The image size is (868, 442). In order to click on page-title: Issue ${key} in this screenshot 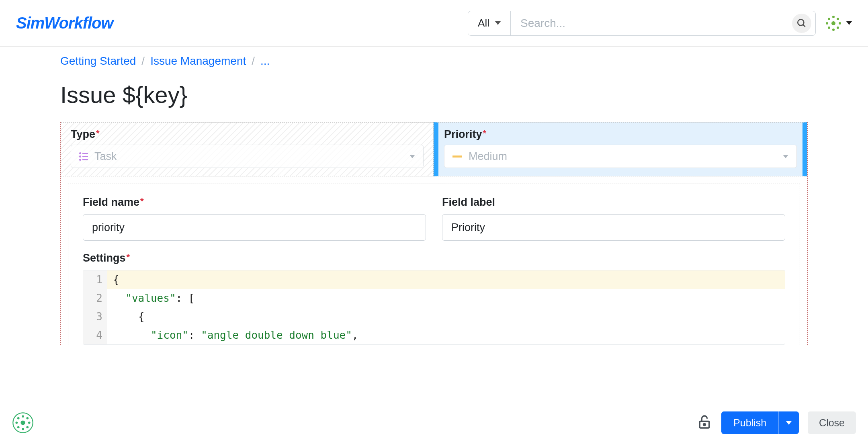, I will do `click(434, 95)`.